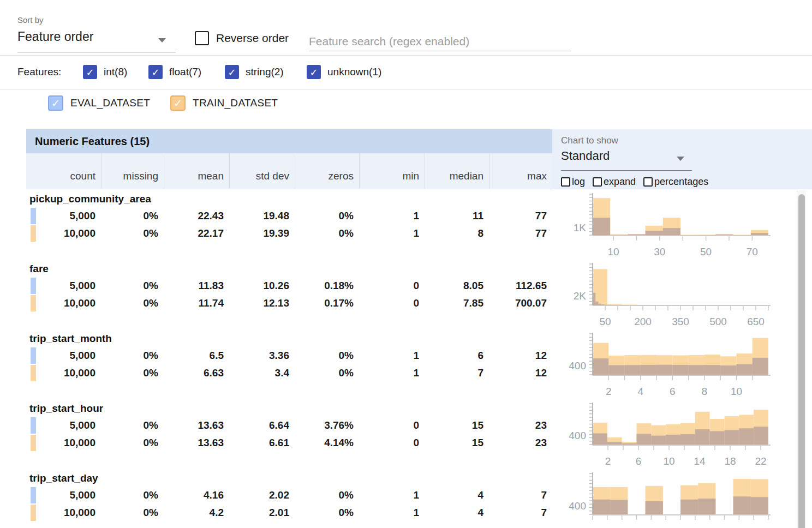  Describe the element at coordinates (196, 495) in the screenshot. I see `stat-mean: 4.16` at that location.